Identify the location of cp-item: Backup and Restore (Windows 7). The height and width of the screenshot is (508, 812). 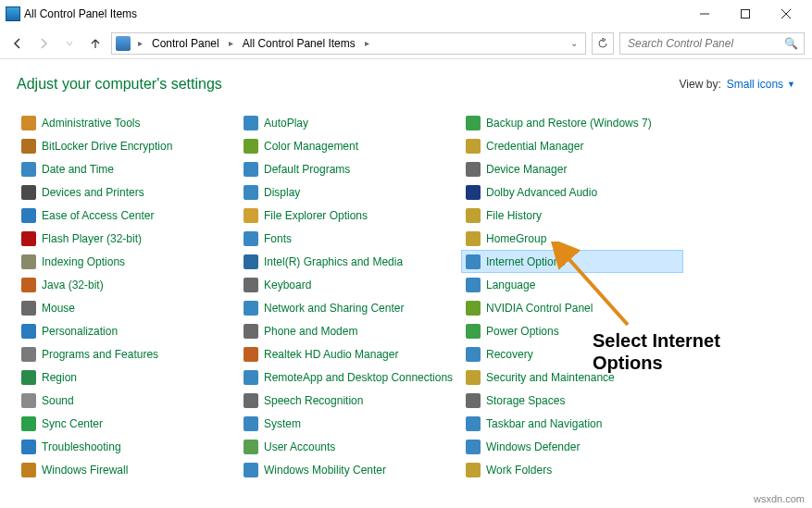
(572, 122).